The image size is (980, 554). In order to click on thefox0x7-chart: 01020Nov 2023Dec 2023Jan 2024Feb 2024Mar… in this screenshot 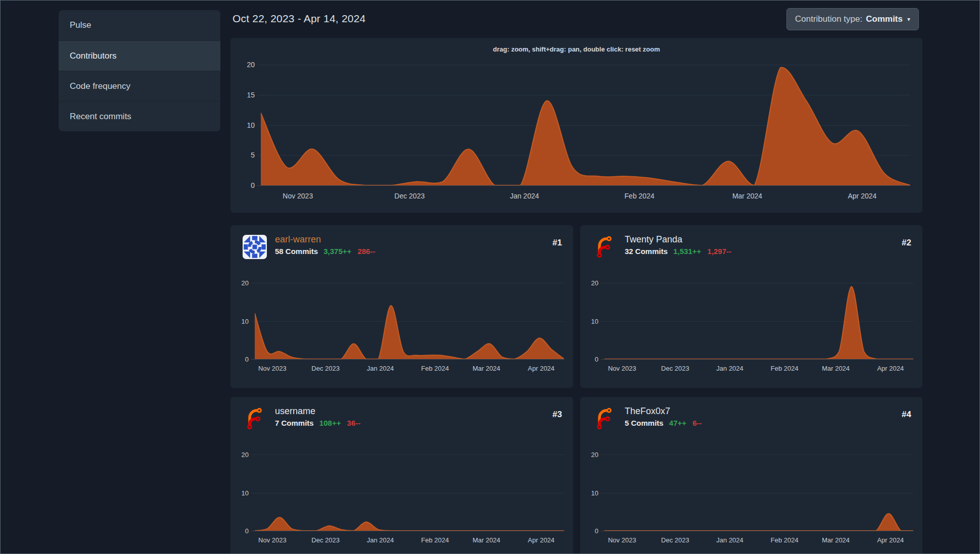, I will do `click(747, 503)`.